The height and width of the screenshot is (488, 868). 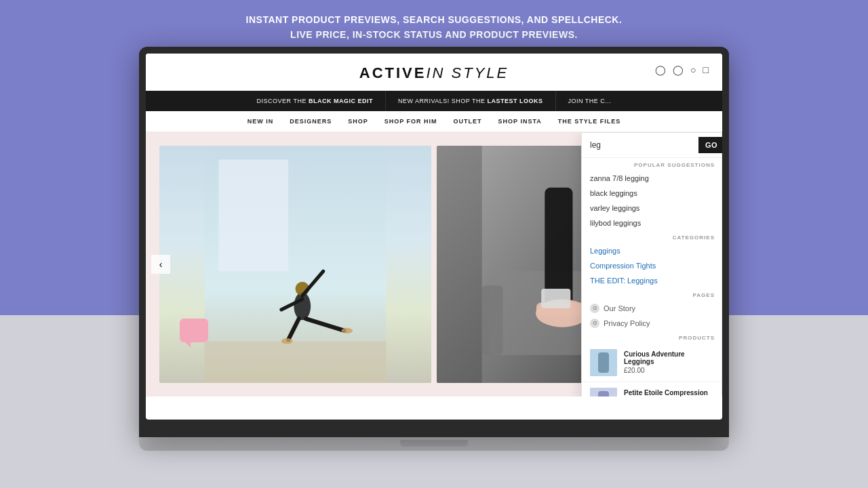 I want to click on page-icon-1: ⊙, so click(x=595, y=308).